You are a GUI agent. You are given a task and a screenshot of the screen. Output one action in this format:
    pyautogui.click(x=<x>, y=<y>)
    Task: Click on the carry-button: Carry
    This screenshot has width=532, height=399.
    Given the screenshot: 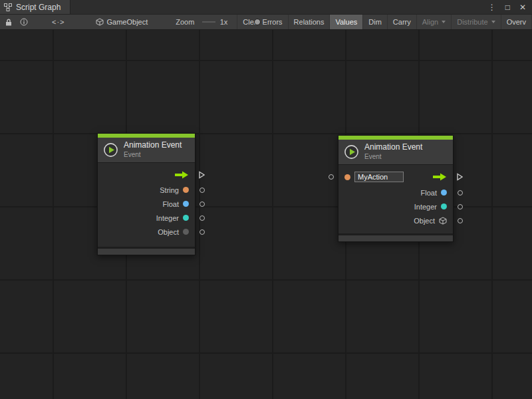 What is the action you would take?
    pyautogui.click(x=402, y=22)
    